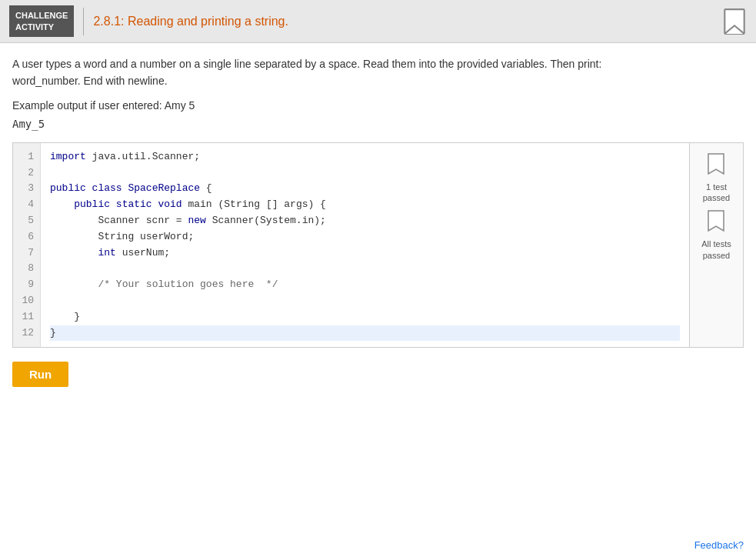 The width and height of the screenshot is (756, 557). What do you see at coordinates (719, 545) in the screenshot?
I see `feedback-link: Feedback?` at bounding box center [719, 545].